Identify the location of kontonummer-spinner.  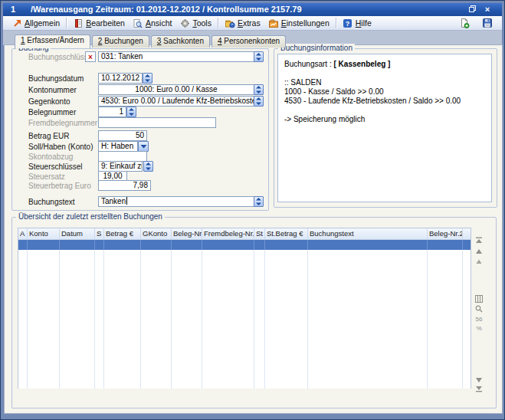
(259, 90).